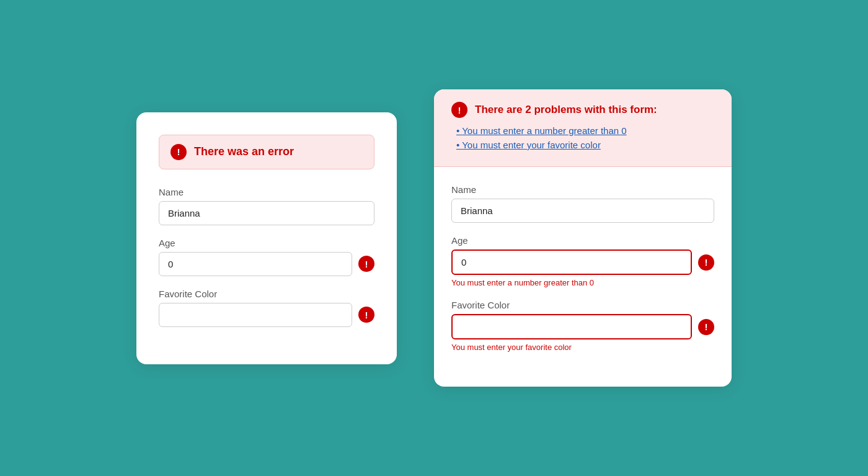  I want to click on age-field-group-left: Age !, so click(267, 257).